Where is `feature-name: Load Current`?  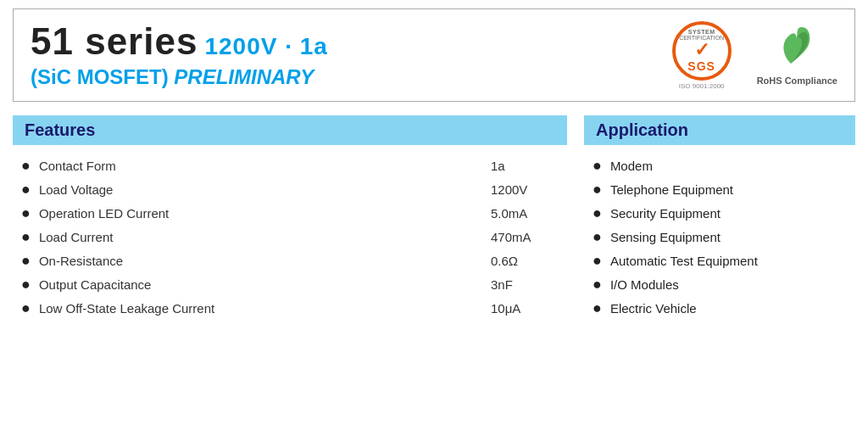
feature-name: Load Current is located at coordinates (264, 238).